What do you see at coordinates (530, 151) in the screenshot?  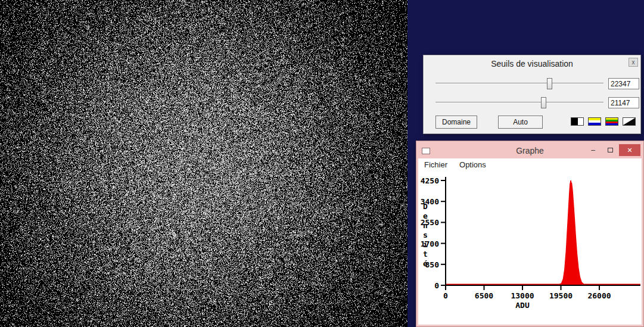 I see `graph-titlebar: Graphe – ✕` at bounding box center [530, 151].